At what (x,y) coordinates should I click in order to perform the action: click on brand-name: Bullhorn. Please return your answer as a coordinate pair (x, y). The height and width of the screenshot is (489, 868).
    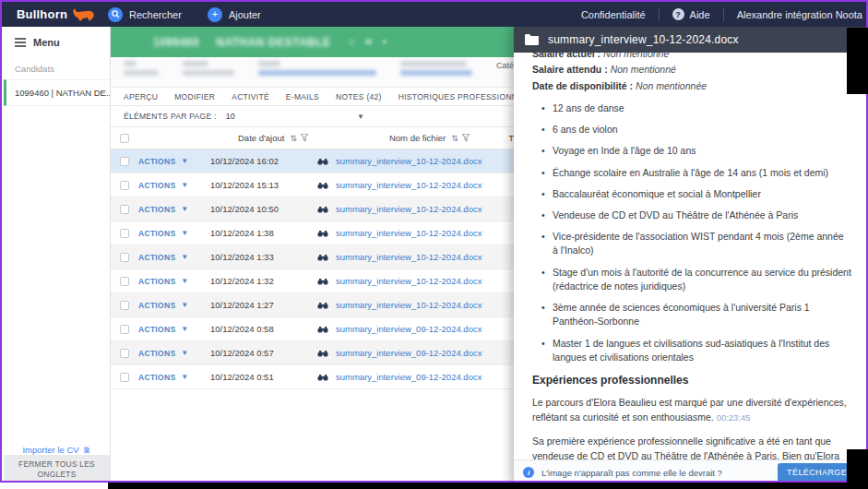
    Looking at the image, I should click on (42, 15).